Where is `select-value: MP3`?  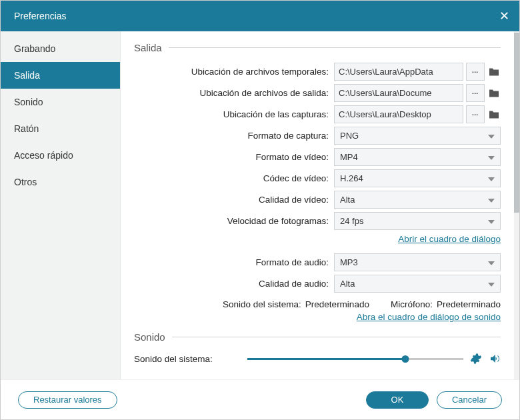
select-value: MP3 is located at coordinates (349, 263).